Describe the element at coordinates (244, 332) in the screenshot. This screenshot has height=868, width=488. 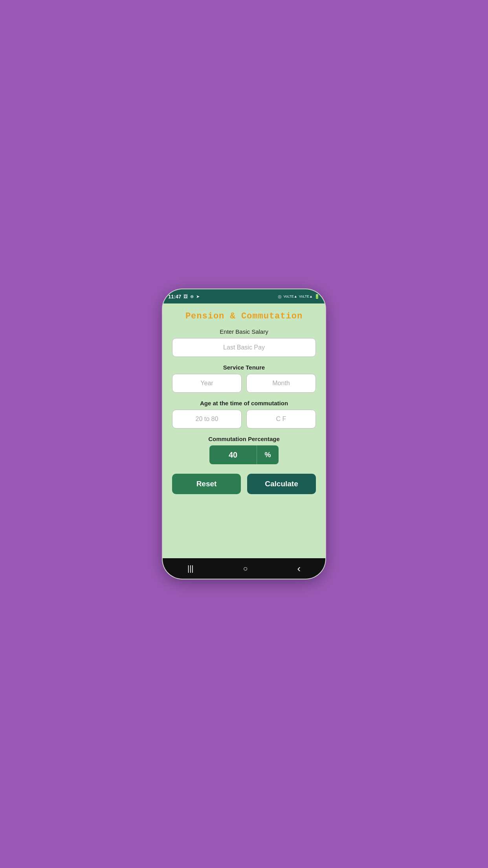
I see `basic-salary-label: Enter Basic Salary` at that location.